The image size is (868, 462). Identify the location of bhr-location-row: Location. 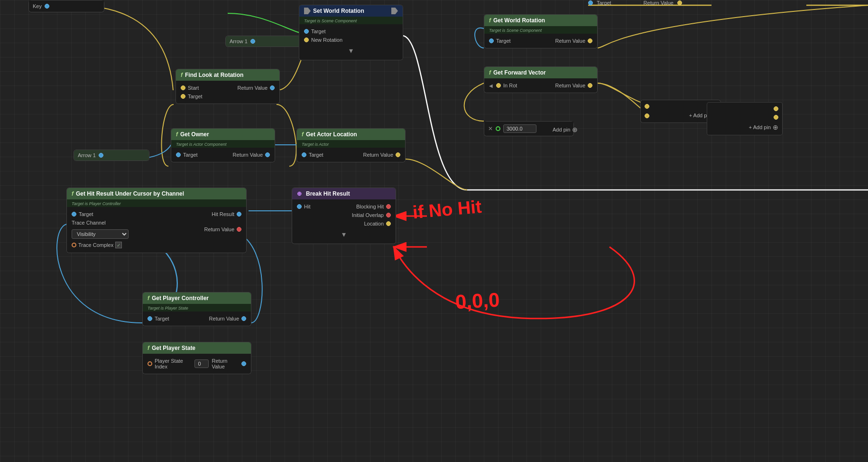
(344, 224).